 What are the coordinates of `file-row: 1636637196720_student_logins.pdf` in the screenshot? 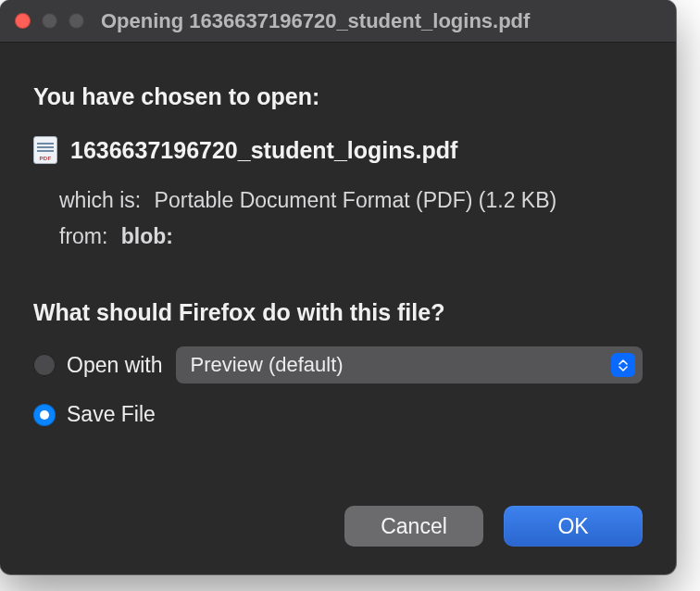 It's located at (338, 150).